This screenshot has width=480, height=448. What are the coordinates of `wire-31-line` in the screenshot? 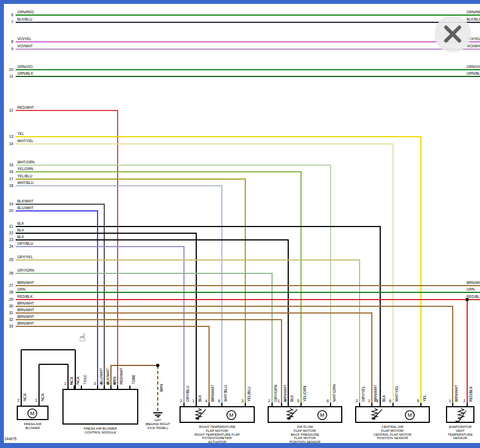 It's located at (194, 313).